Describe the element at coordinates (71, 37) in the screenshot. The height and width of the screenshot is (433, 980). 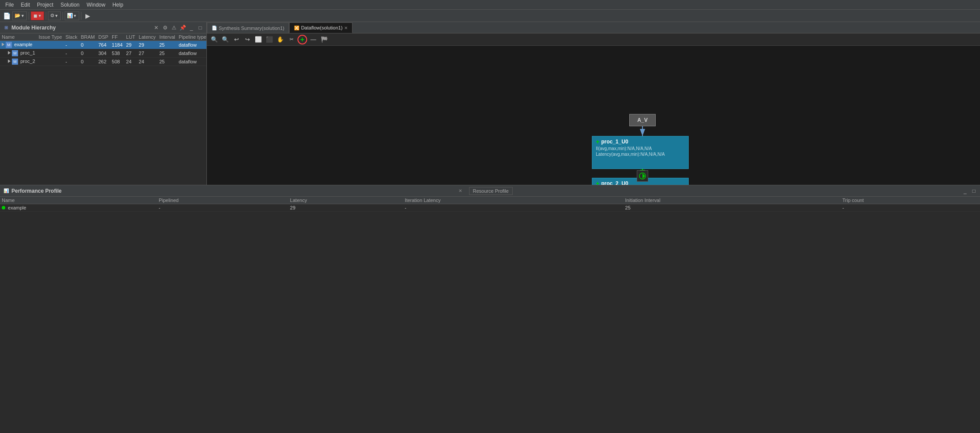
I see `col-slack: Slack` at that location.